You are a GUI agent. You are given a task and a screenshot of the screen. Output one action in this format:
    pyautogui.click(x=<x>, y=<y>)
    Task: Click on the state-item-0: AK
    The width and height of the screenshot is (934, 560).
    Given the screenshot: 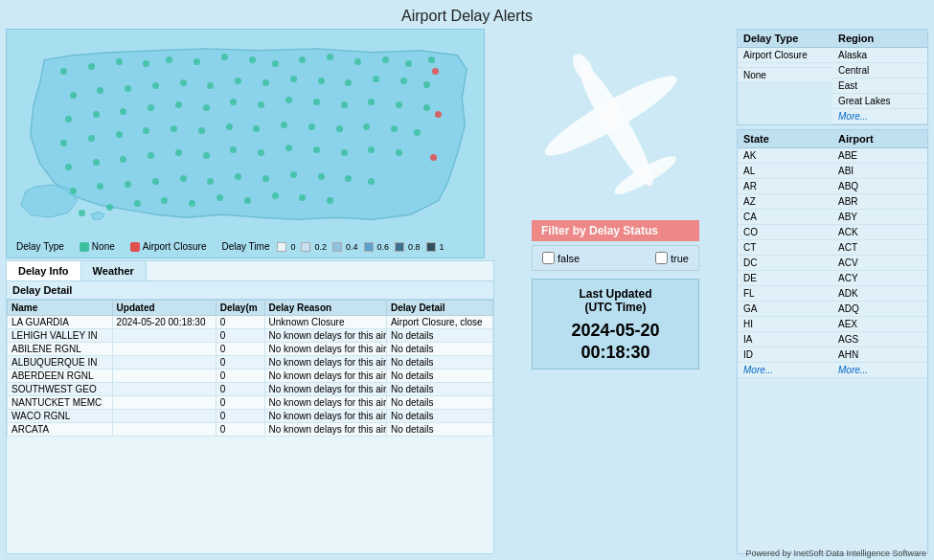 What is the action you would take?
    pyautogui.click(x=786, y=156)
    